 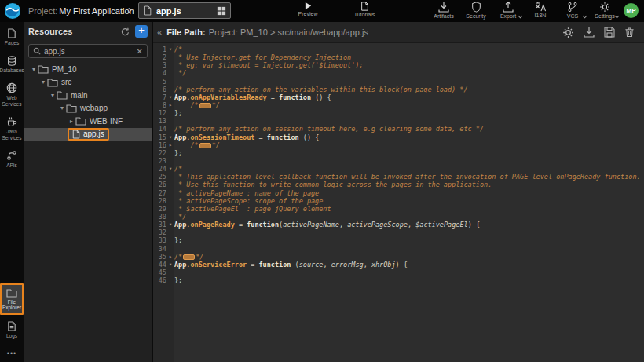 What do you see at coordinates (140, 52) in the screenshot?
I see `clear-search-icon: ✕` at bounding box center [140, 52].